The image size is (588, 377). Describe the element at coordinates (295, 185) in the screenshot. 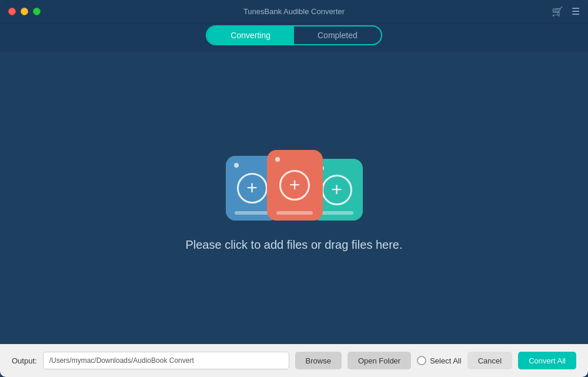

I see `plus-circle-center: +` at that location.